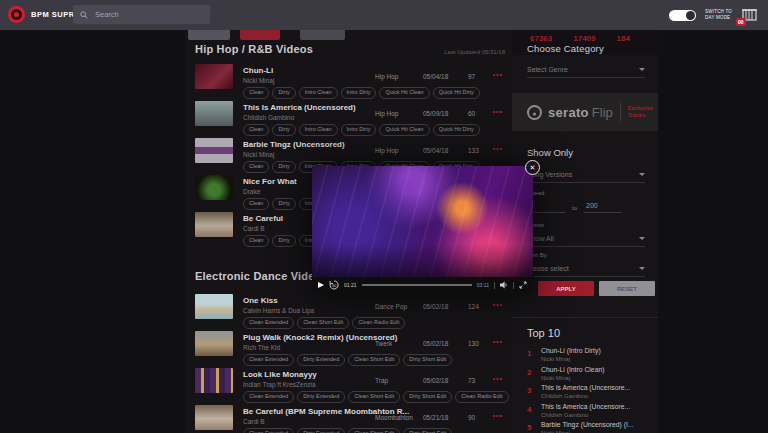 Image resolution: width=768 pixels, height=433 pixels. I want to click on track-title: Chun-Li, so click(258, 70).